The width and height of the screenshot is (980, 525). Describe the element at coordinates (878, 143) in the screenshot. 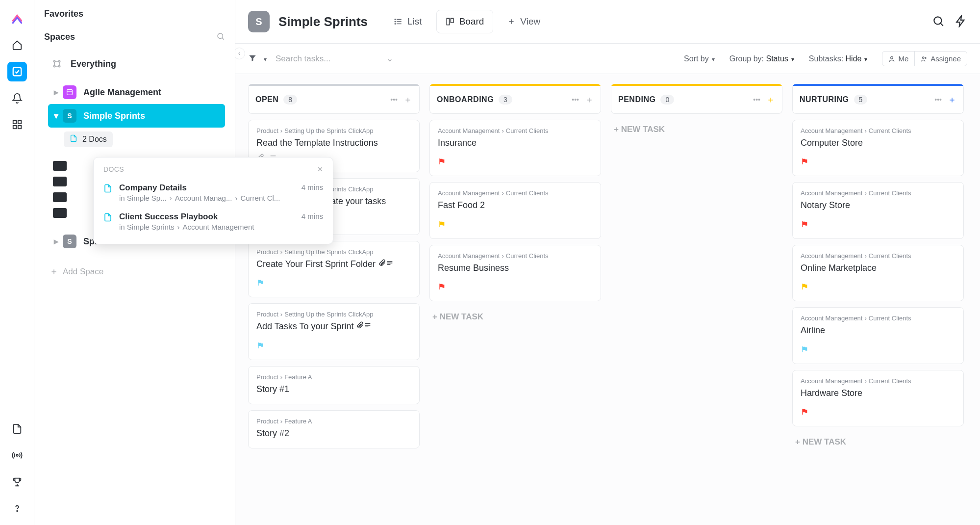

I see `task-title: Computer Store` at that location.